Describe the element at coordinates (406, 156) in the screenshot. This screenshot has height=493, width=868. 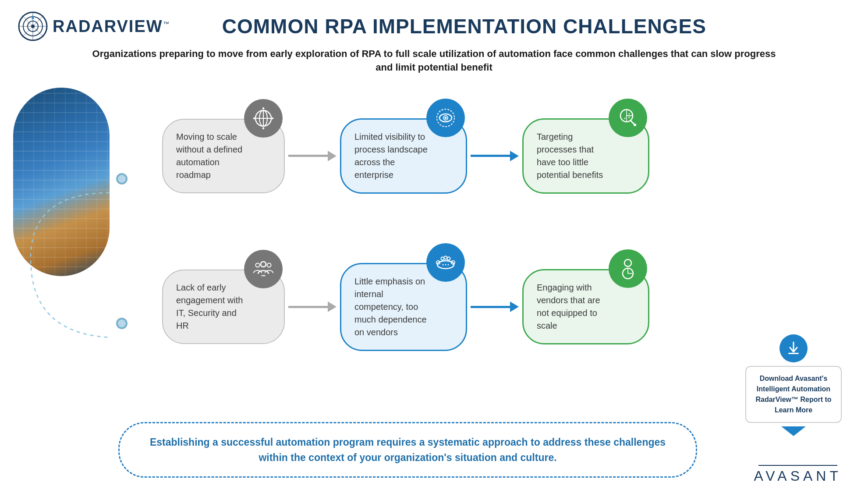
I see `flow-row-top: Moving to scale without a defined automa…` at that location.